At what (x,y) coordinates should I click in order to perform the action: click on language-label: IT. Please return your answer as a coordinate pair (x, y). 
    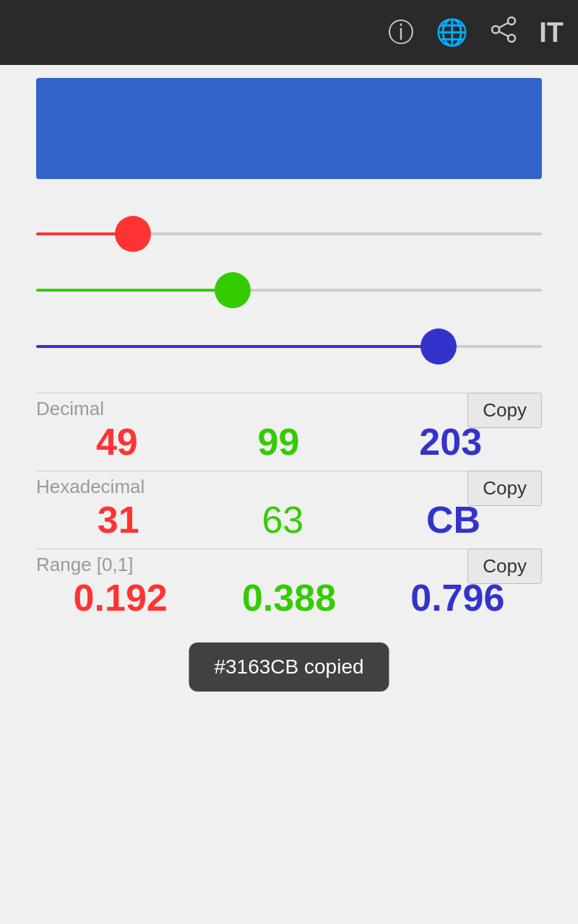
    Looking at the image, I should click on (551, 33).